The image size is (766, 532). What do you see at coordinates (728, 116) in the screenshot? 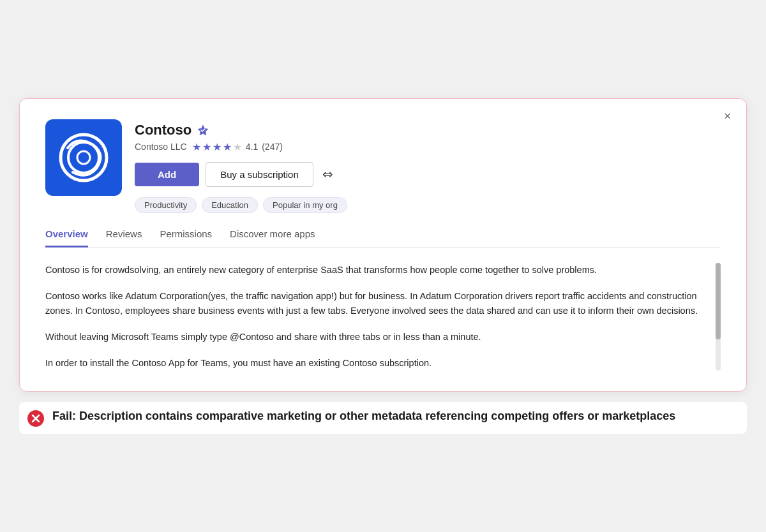
I see `close-button: ×` at bounding box center [728, 116].